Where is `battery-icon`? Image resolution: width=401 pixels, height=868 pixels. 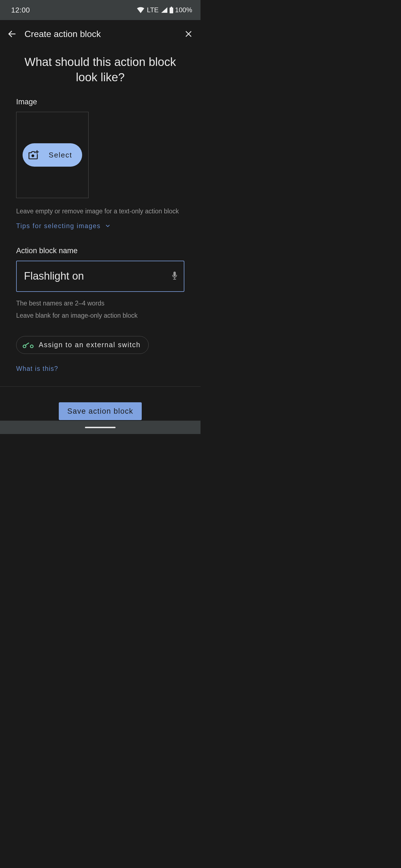
battery-icon is located at coordinates (171, 10).